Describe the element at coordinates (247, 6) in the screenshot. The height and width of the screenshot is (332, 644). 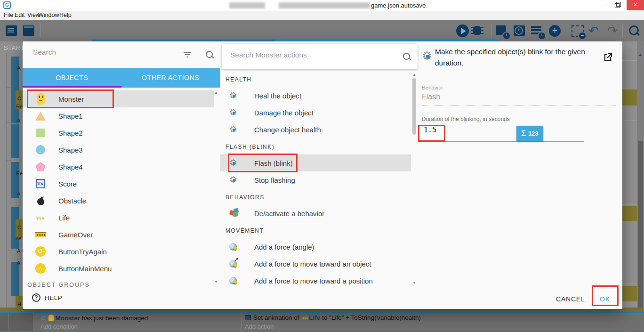
I see `redacted-title-block` at that location.